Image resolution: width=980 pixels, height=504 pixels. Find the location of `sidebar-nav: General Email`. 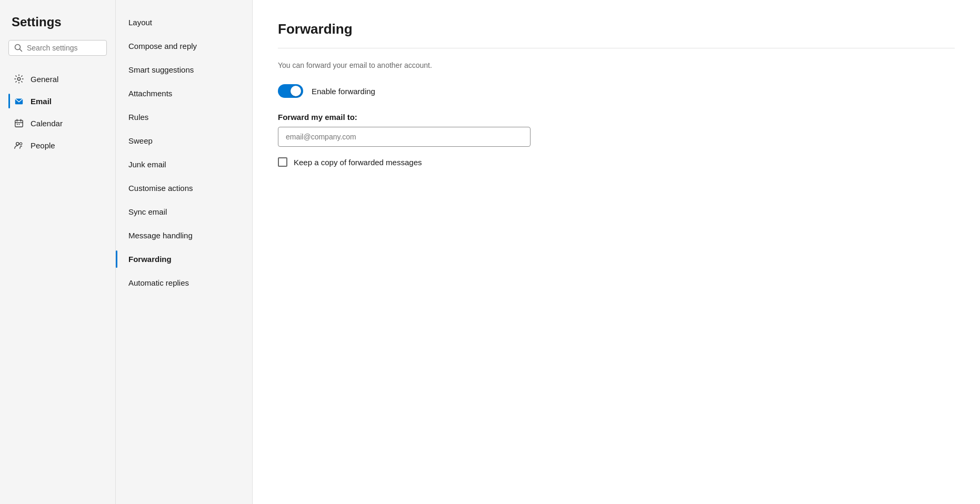

sidebar-nav: General Email is located at coordinates (58, 112).